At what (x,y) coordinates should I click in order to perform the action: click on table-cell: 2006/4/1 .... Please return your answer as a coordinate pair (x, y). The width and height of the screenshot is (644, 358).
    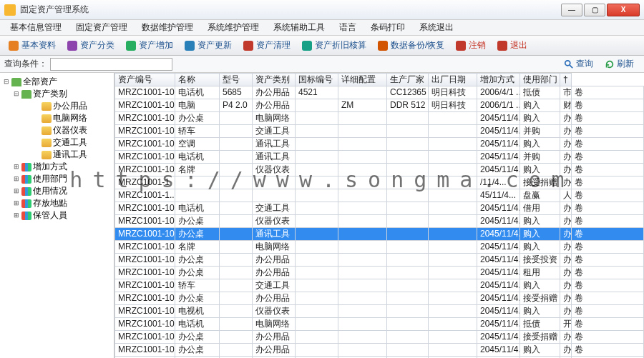
    Looking at the image, I should click on (499, 93).